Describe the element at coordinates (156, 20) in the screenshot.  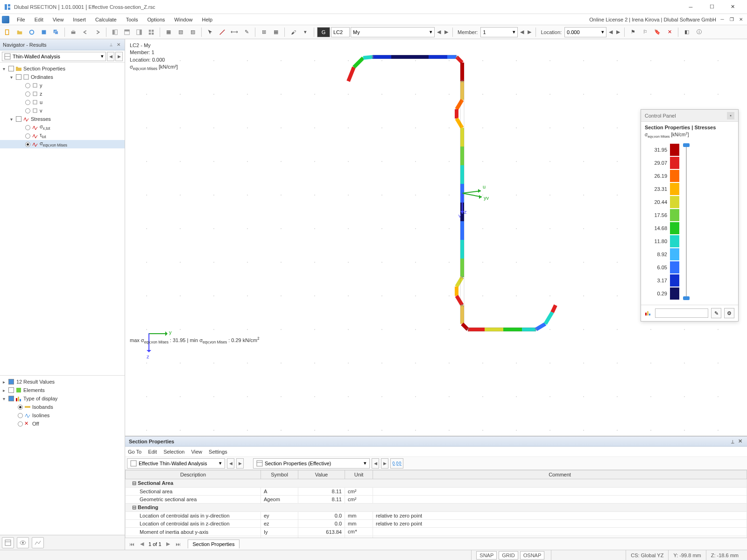
I see `menu-options: Options` at that location.